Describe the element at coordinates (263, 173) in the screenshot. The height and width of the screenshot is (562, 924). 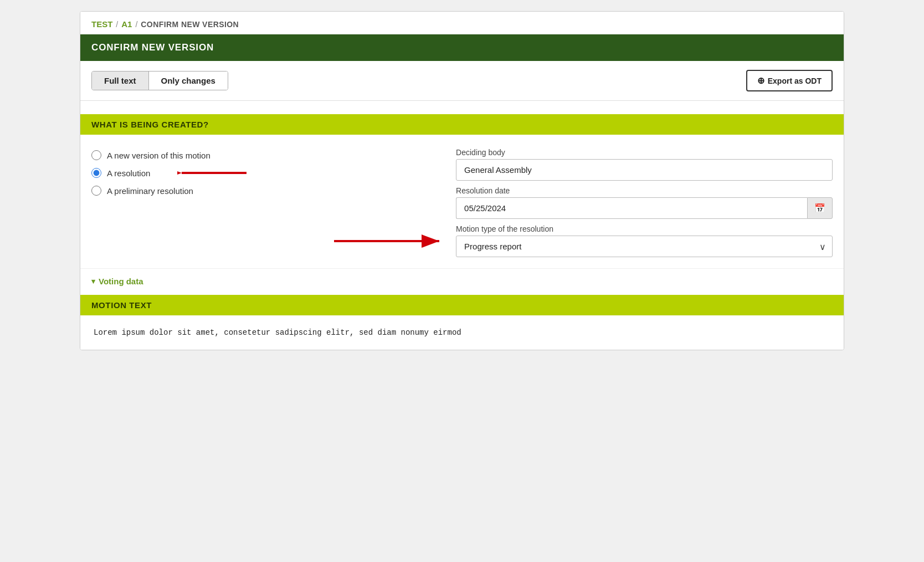
I see `radio-group: A new version of this motion A resolutio…` at that location.